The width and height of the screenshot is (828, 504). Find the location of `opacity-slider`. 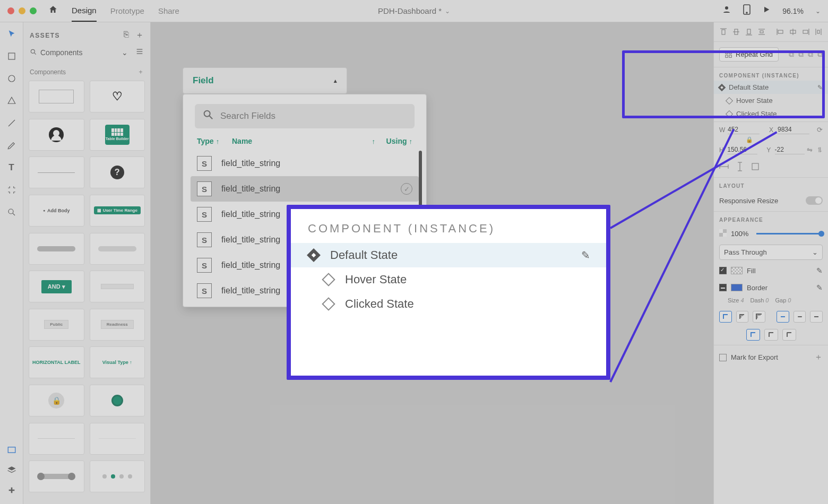

opacity-slider is located at coordinates (790, 233).